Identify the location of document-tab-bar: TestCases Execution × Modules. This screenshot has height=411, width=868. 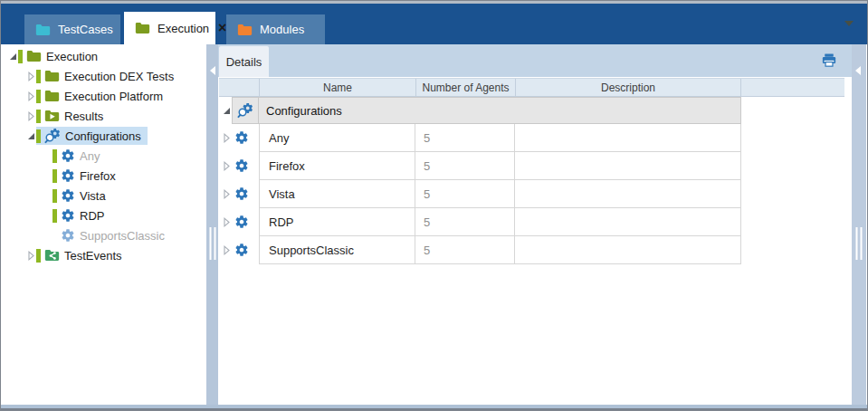
(434, 24).